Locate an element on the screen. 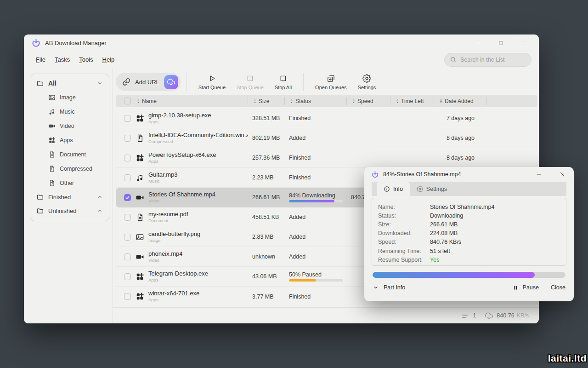 The width and height of the screenshot is (588, 368). sidebar-item-label: Apps is located at coordinates (66, 140).